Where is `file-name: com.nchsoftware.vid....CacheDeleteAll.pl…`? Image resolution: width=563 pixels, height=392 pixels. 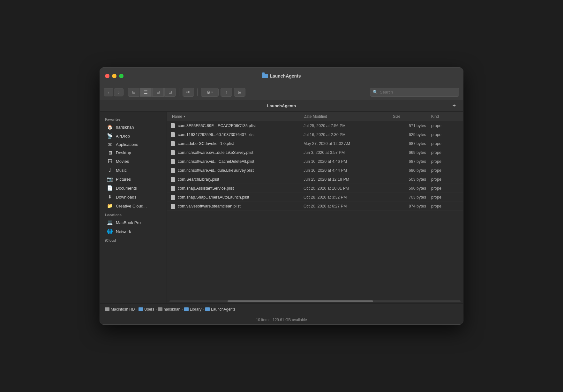
file-name: com.nchsoftware.vid....CacheDeleteAll.pl… is located at coordinates (235, 162).